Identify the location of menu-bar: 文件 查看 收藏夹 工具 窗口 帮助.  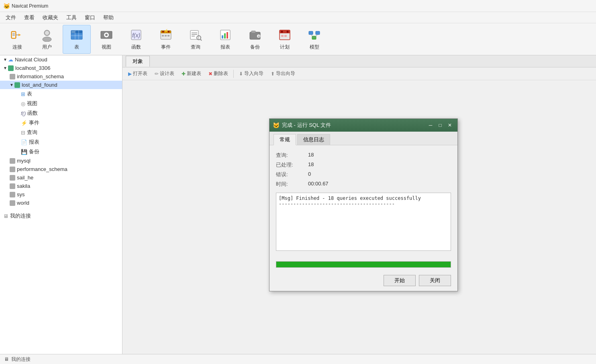
(298, 18).